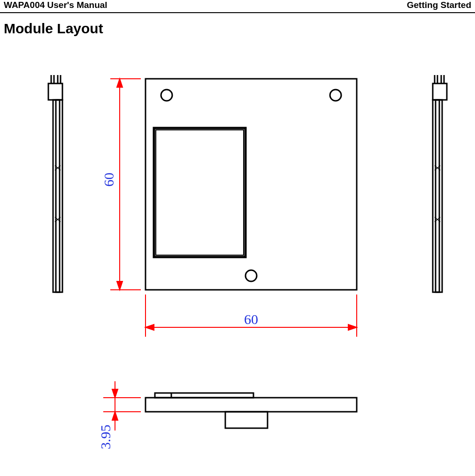 The width and height of the screenshot is (475, 476). I want to click on dim-thickness: 3.95, so click(105, 437).